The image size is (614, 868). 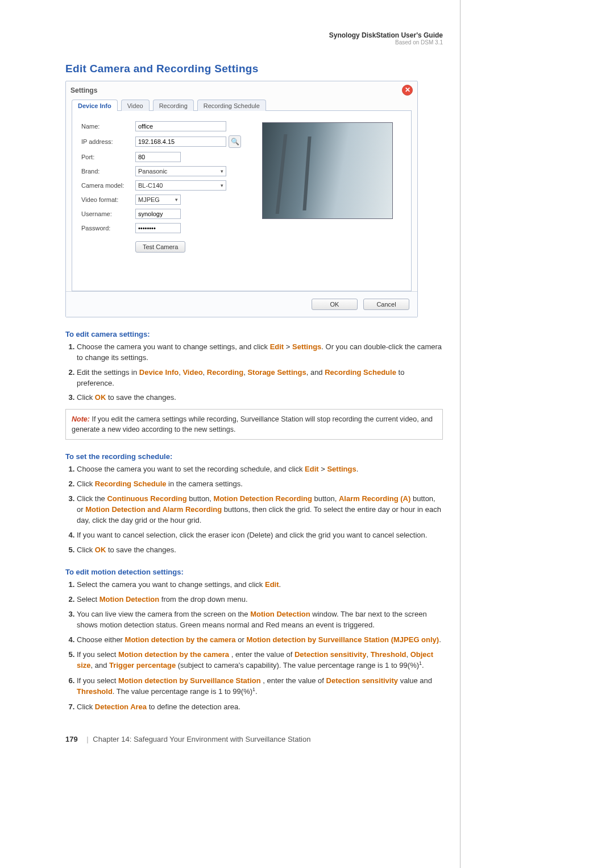 I want to click on select-brand-value: Panasonic, so click(x=152, y=171).